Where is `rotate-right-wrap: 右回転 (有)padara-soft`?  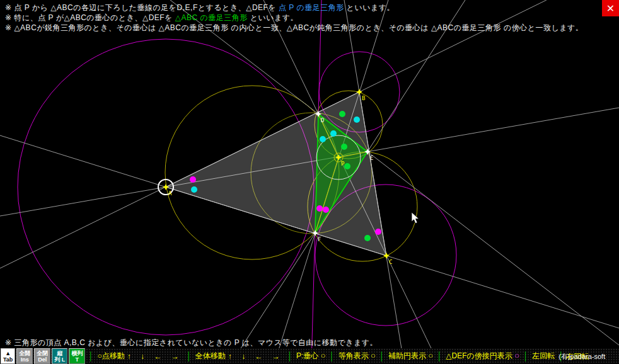
rotate-right-wrap: 右回転 (有)padara-soft is located at coordinates (593, 356).